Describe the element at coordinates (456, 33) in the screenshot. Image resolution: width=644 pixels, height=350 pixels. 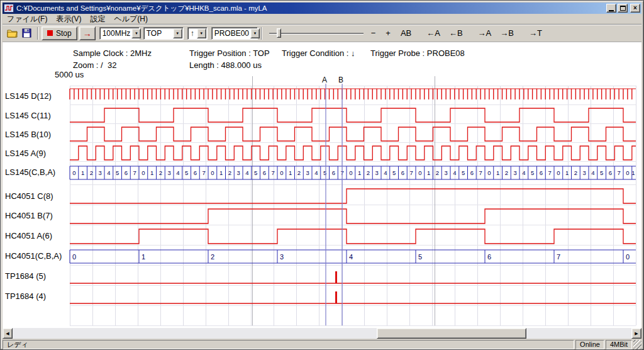
I see `cursor-b-prev-button: ←B` at that location.